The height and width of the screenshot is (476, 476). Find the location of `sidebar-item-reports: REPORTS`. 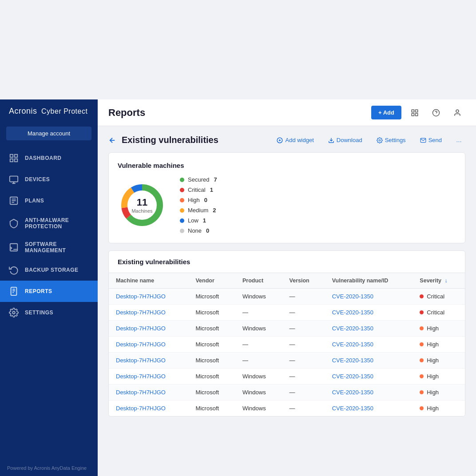

sidebar-item-reports: REPORTS is located at coordinates (49, 291).